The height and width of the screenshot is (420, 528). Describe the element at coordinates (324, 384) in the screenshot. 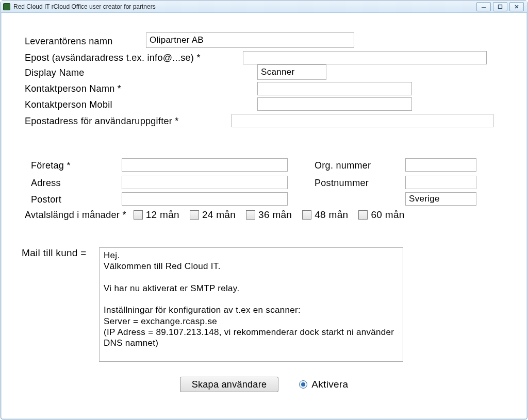

I see `activate-option: Aktivera` at that location.